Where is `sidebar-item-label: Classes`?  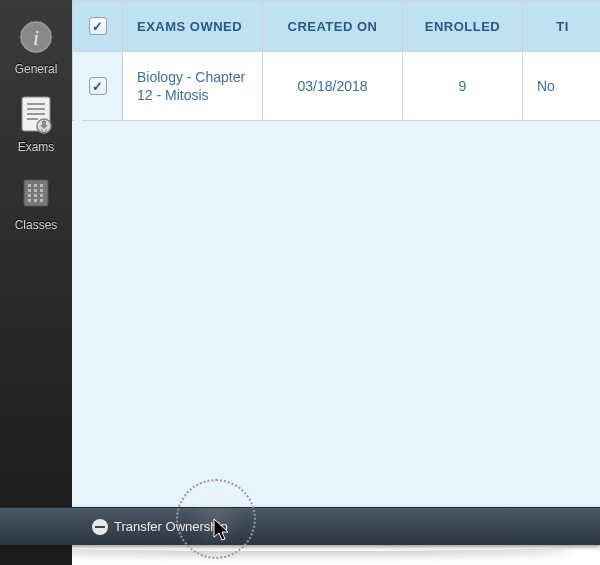 sidebar-item-label: Classes is located at coordinates (36, 225).